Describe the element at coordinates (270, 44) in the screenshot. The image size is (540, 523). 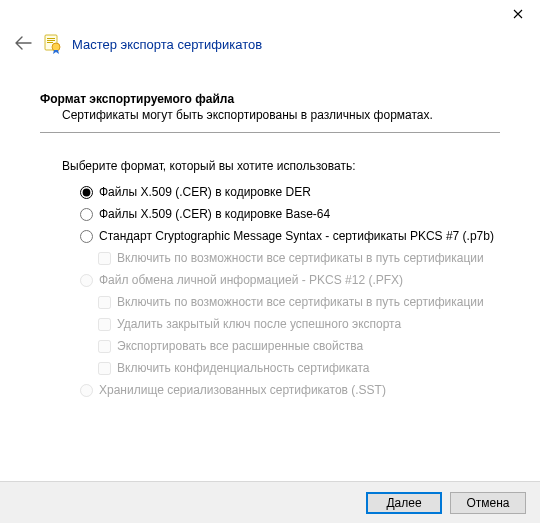
I see `wizard-header: Мастер экспорта сертификатов` at that location.